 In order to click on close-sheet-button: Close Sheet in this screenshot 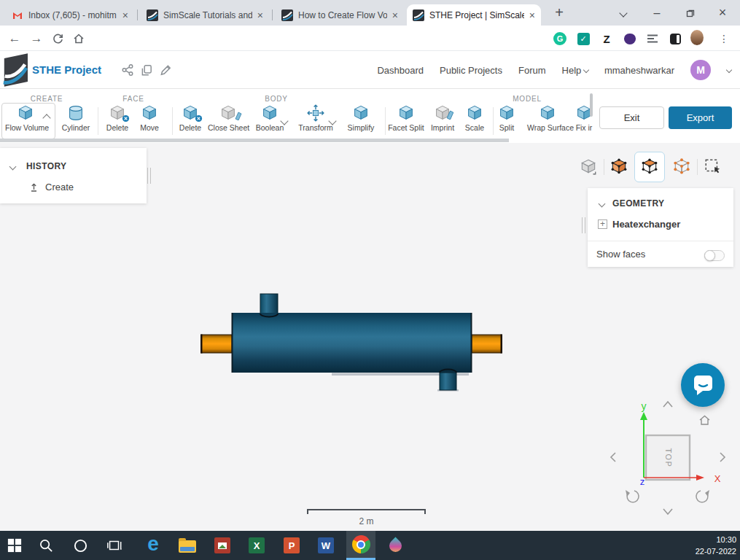, I will do `click(228, 118)`.